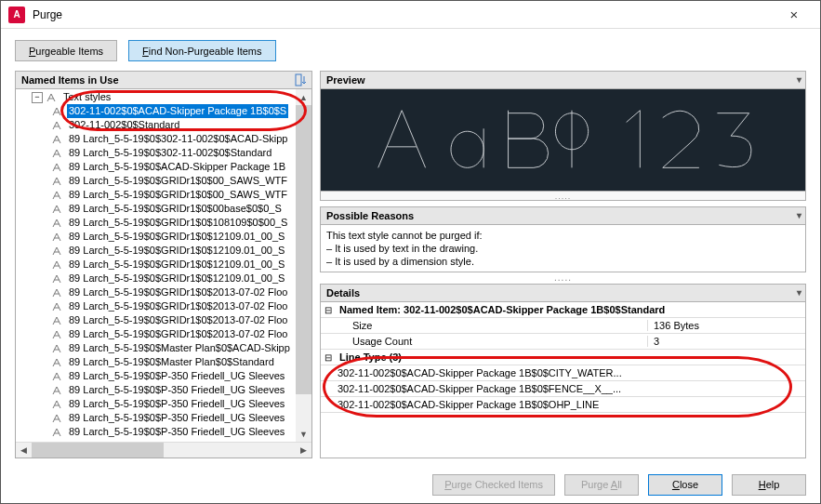 The image size is (821, 504). I want to click on scroll-down-icon: ▼, so click(303, 433).